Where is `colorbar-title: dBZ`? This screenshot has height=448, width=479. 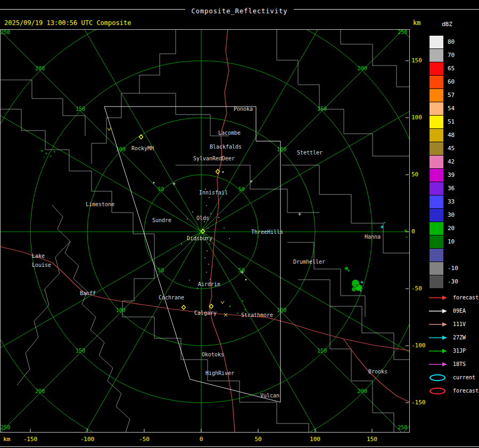
colorbar-title: dBZ is located at coordinates (447, 25).